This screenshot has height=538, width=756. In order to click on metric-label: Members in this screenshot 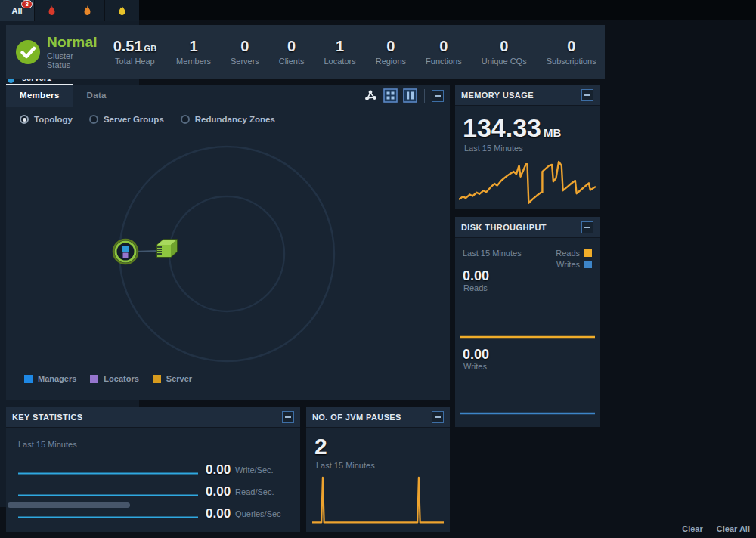, I will do `click(194, 61)`.